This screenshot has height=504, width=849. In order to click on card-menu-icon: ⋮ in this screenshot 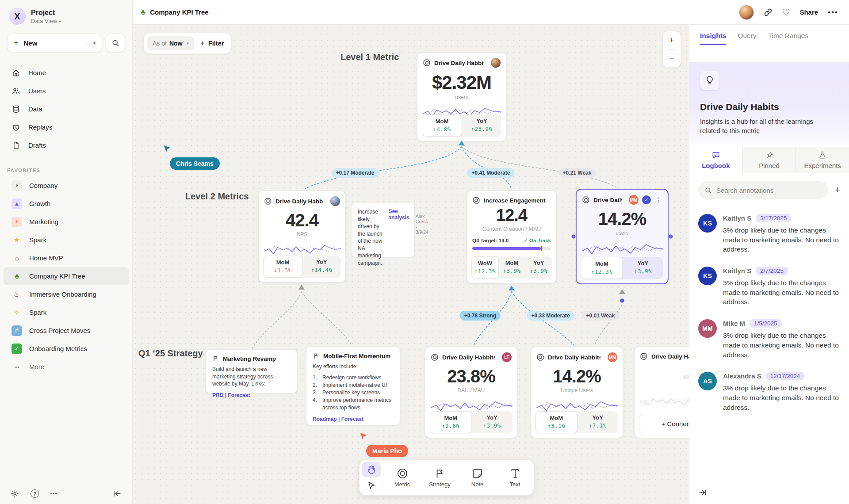, I will do `click(658, 200)`.